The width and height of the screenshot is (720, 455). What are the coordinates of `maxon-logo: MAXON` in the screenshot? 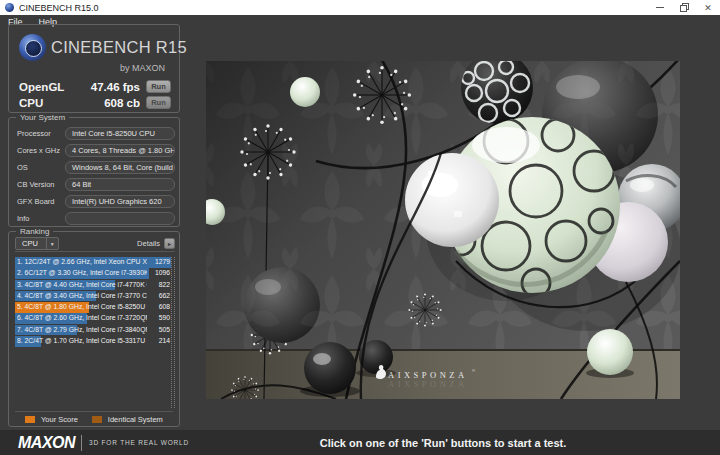 It's located at (46, 443).